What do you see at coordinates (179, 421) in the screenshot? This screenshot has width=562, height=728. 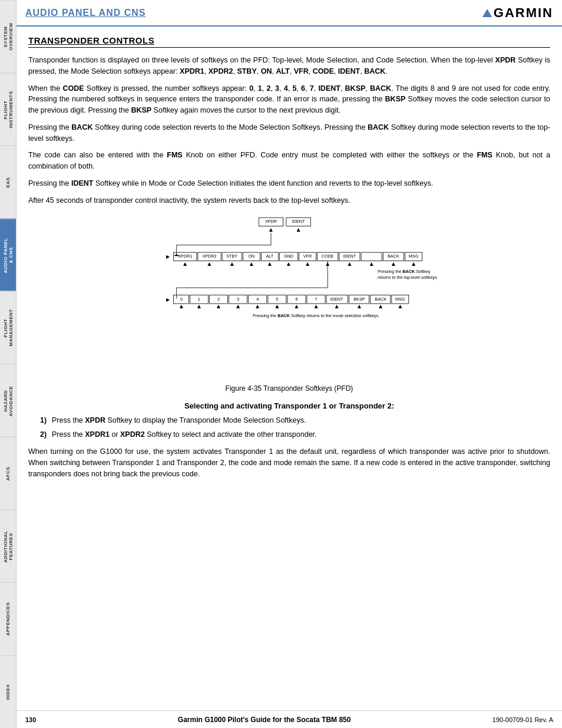 I see `step-1-text: Press the XPDR Softkey to display the Tr…` at bounding box center [179, 421].